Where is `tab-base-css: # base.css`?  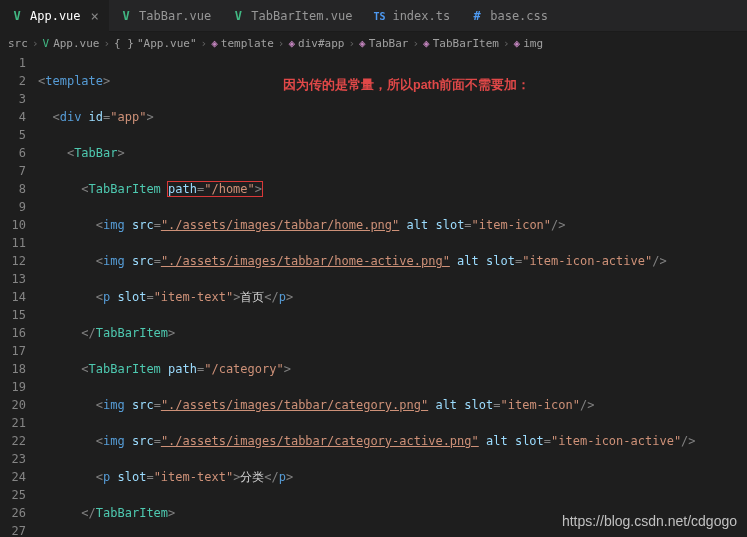
tab-base-css: # base.css is located at coordinates (509, 16).